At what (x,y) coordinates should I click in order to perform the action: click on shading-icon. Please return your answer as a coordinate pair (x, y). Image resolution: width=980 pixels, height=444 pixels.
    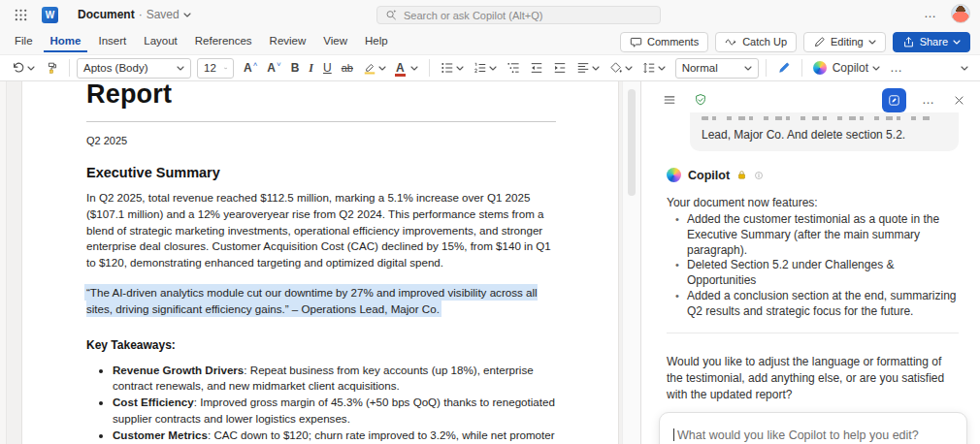
    Looking at the image, I should click on (616, 68).